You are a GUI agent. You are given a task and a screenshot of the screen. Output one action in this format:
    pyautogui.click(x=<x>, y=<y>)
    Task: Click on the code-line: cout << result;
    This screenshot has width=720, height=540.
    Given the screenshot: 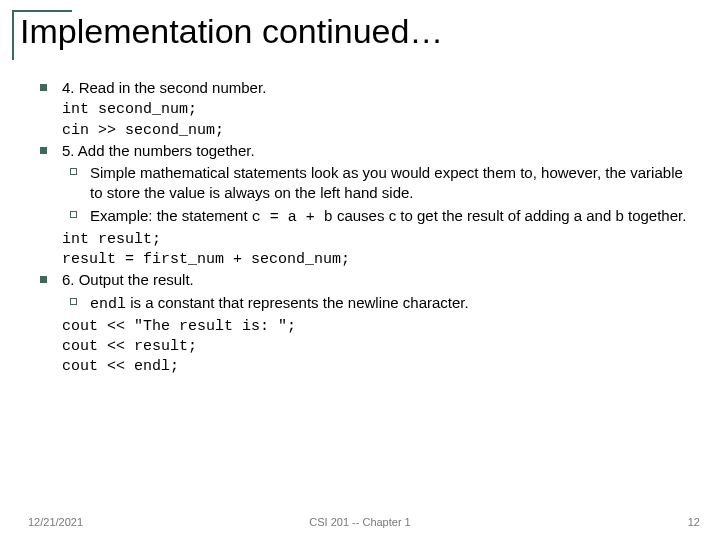 What is the action you would take?
    pyautogui.click(x=379, y=347)
    